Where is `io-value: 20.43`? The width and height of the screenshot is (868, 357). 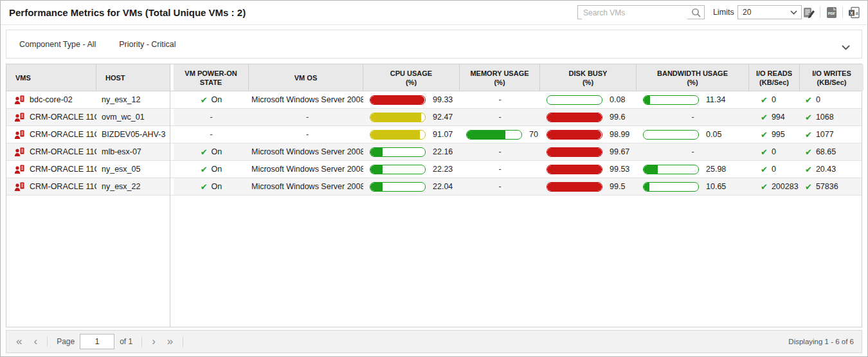 io-value: 20.43 is located at coordinates (826, 169).